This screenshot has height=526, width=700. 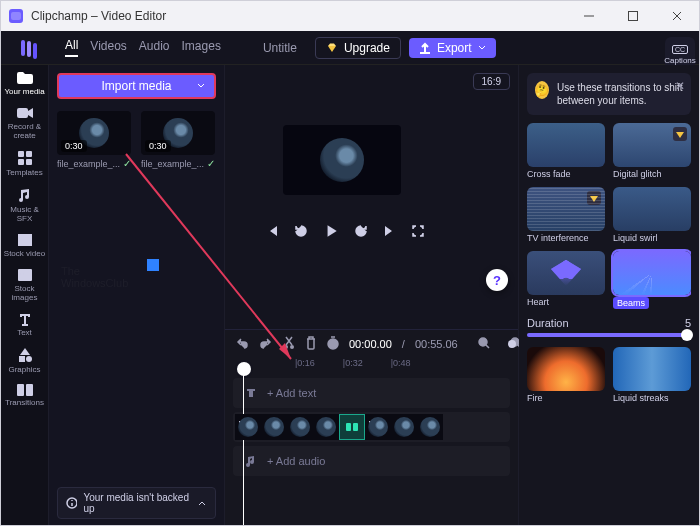 I want to click on zoom-out-button, so click(x=484, y=344).